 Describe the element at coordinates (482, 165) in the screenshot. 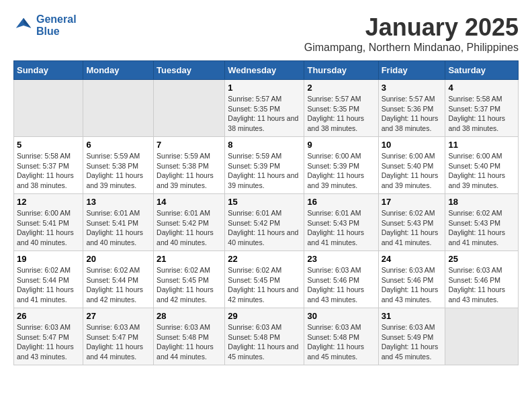

I see `calendar-cell: 11Sunrise: 6:00 AMSunset: 5:40 PMDayligh…` at that location.